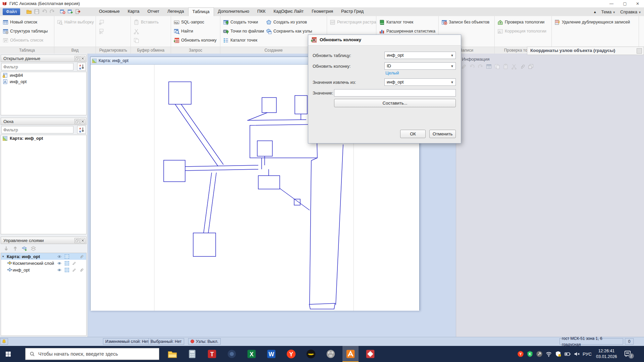  I want to click on open-folder-icon, so click(29, 11).